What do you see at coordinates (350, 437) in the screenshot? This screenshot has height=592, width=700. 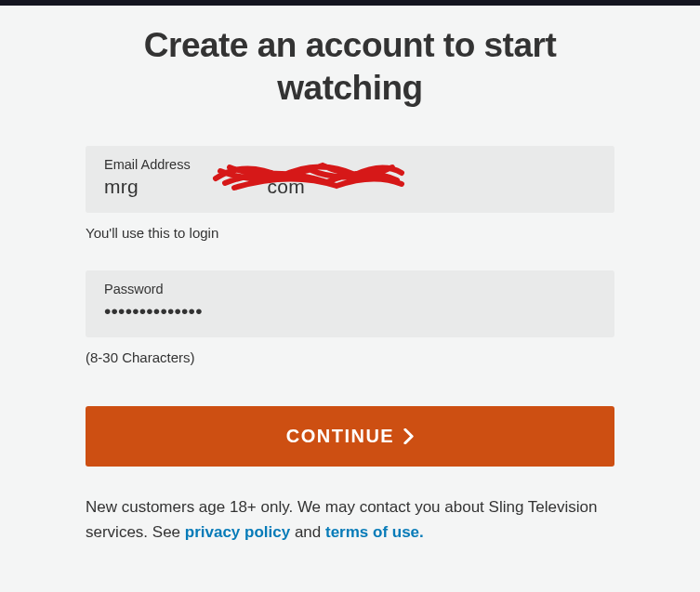 I see `continue-button: CONTINUE` at bounding box center [350, 437].